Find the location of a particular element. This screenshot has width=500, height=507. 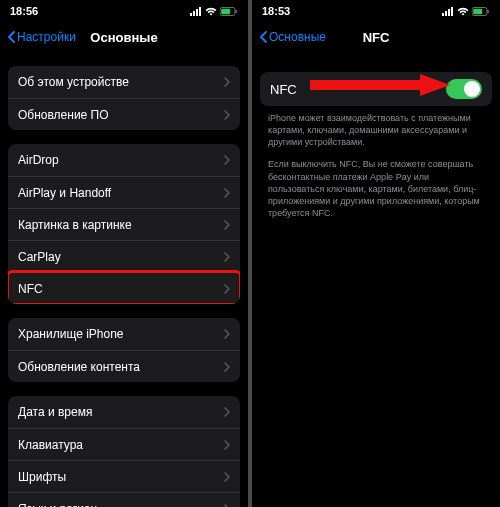

row-about: Об этом устройстве is located at coordinates (124, 82).